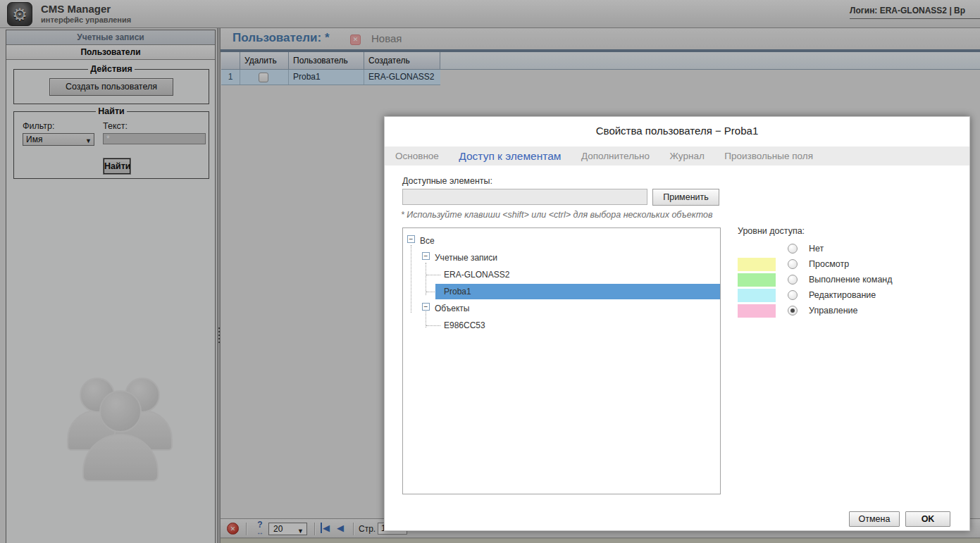  Describe the element at coordinates (793, 249) in the screenshot. I see `radio-none` at that location.